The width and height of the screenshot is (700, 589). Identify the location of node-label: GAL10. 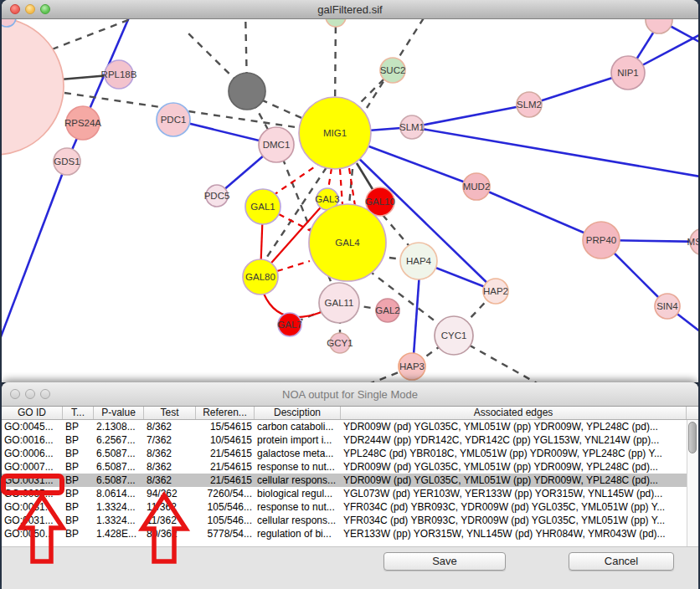
(380, 202).